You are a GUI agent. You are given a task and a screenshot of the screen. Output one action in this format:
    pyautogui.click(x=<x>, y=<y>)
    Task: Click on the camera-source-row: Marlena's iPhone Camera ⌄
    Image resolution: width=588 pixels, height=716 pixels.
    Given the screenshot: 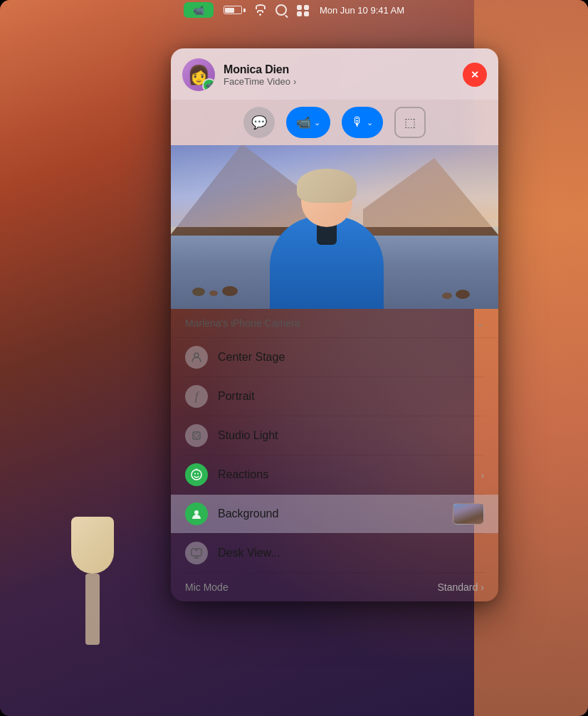 What is the action you would take?
    pyautogui.click(x=335, y=323)
    